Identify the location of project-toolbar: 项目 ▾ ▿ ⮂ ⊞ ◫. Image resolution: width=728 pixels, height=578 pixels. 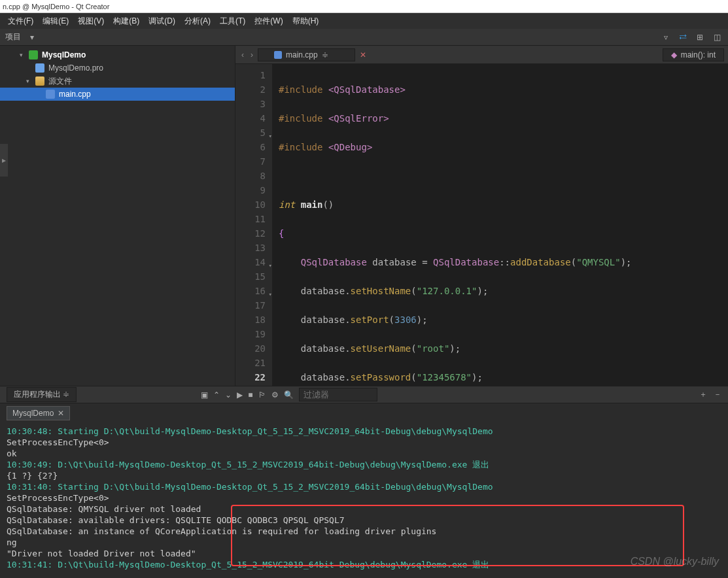
(364, 37).